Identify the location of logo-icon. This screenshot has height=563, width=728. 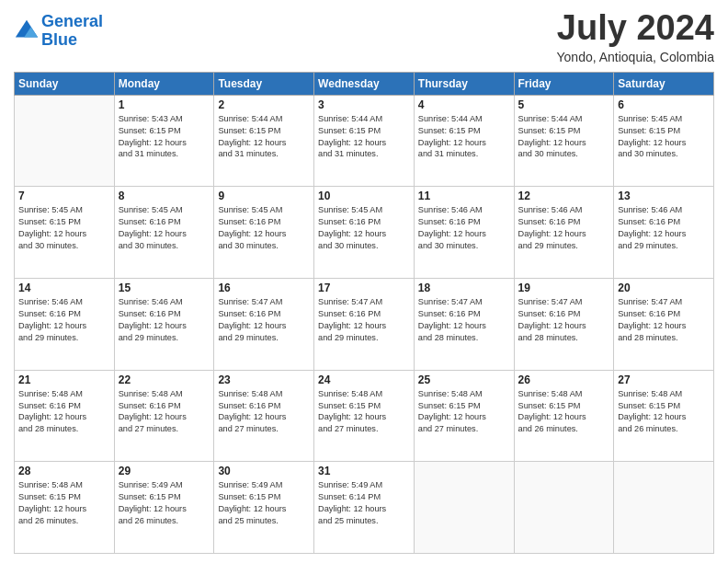
(27, 31).